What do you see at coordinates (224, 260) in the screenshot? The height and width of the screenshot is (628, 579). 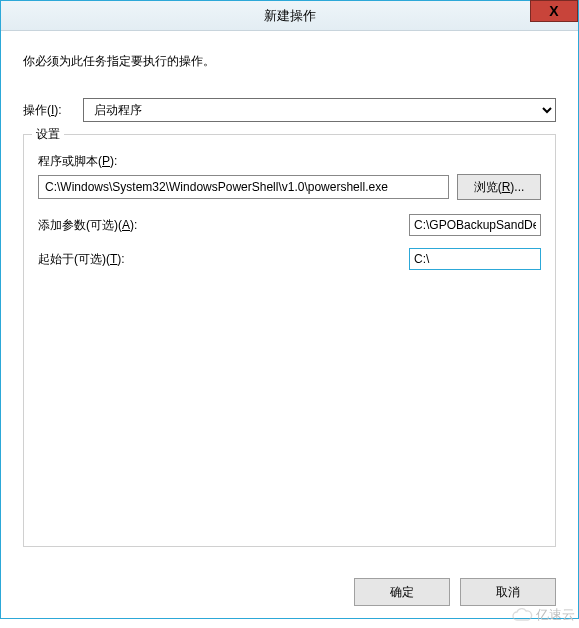 I see `startin-label: 起始于(可选)(T):` at bounding box center [224, 260].